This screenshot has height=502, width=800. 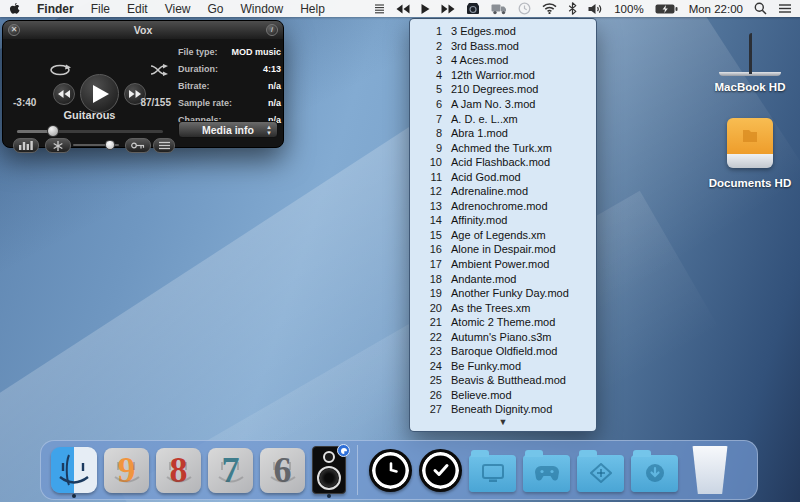 I want to click on speaker-tweeter, so click(x=329, y=457).